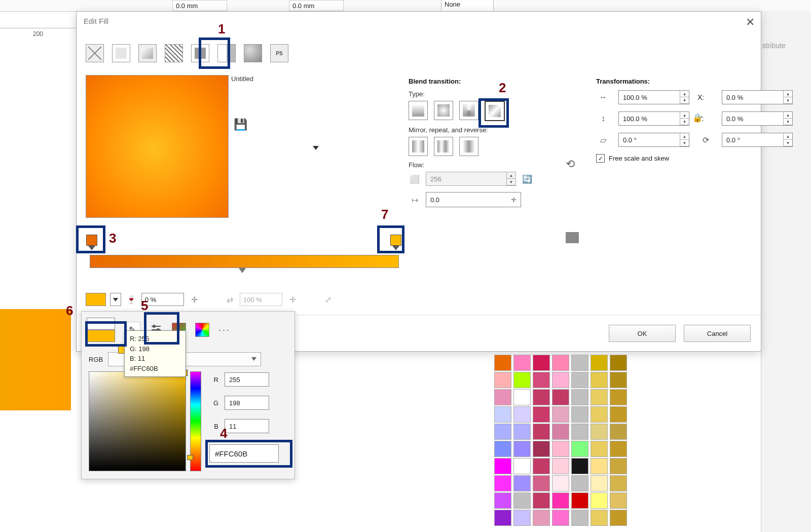  Describe the element at coordinates (572, 238) in the screenshot. I see `arrange-nodes-icon` at that location.